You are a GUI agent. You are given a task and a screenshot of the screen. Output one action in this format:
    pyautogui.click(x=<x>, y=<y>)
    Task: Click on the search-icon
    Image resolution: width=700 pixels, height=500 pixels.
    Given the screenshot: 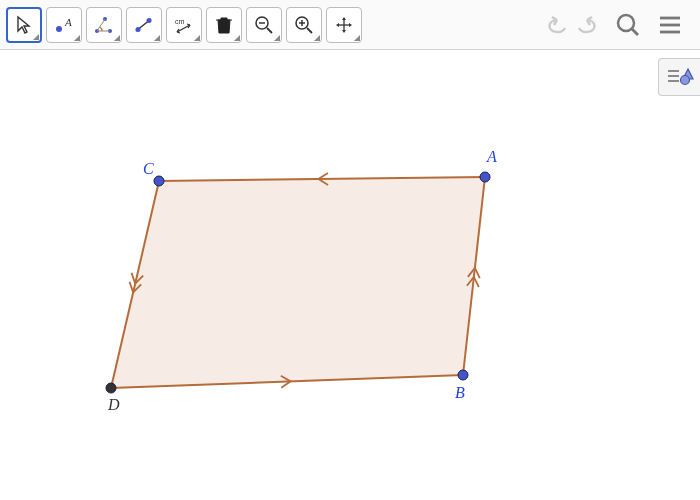 What is the action you would take?
    pyautogui.click(x=628, y=25)
    